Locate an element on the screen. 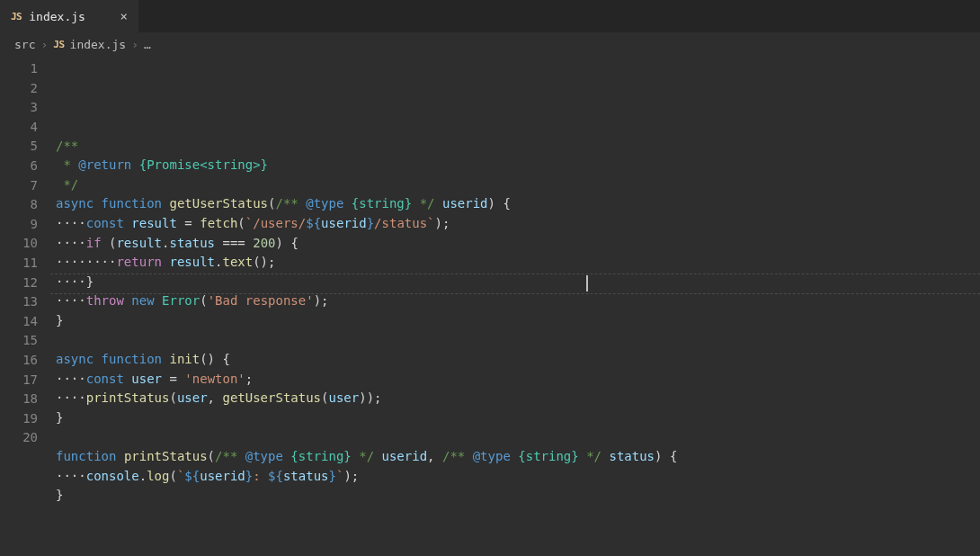 Image resolution: width=980 pixels, height=556 pixels. line-number: 15 is located at coordinates (25, 341).